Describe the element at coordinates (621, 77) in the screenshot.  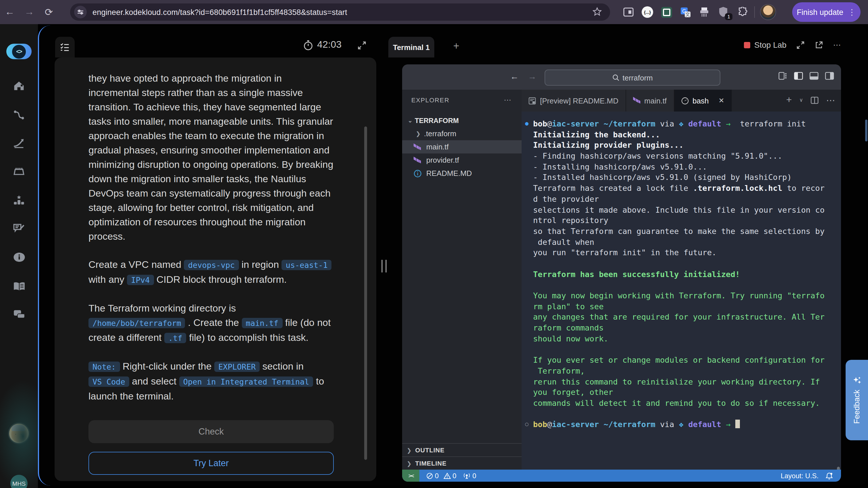
I see `vscode-titlebar: ← → terraform` at that location.